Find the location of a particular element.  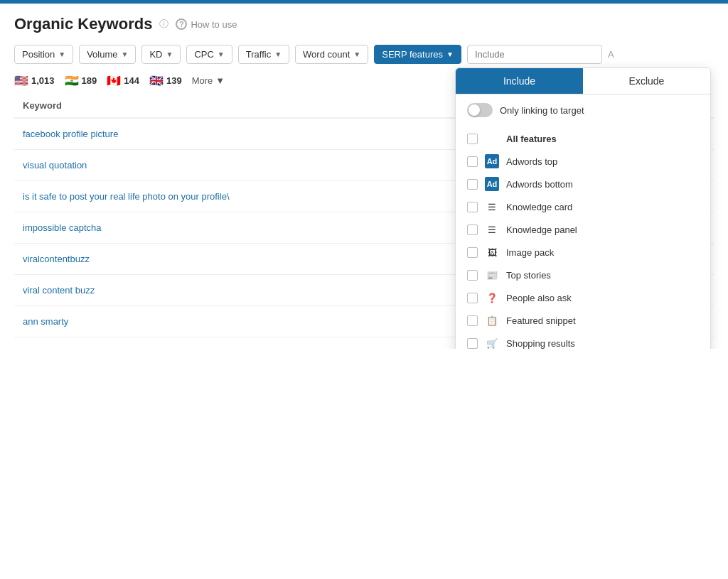

feature-list: All features Ad Adwords top Ad Adwords b… is located at coordinates (583, 238).